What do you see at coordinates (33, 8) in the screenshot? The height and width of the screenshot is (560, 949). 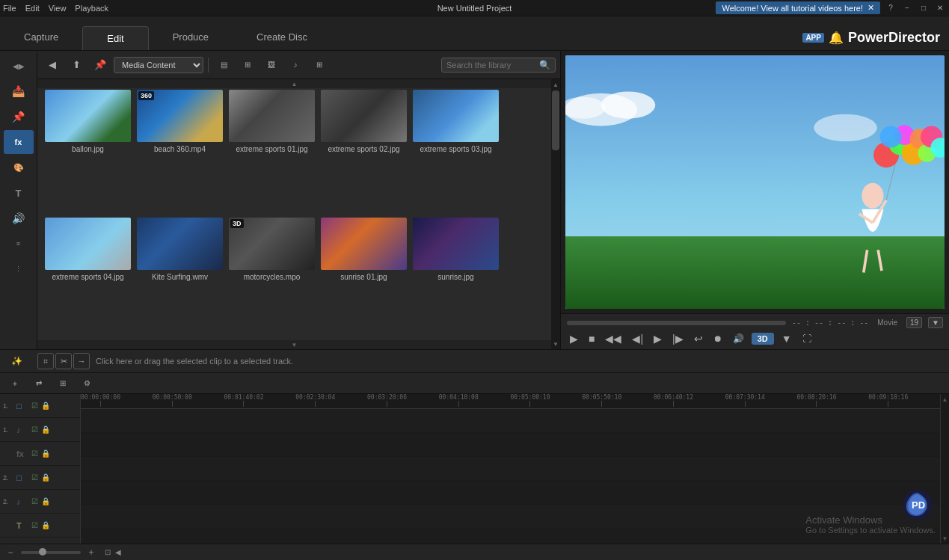 I see `menu-edit: Edit` at bounding box center [33, 8].